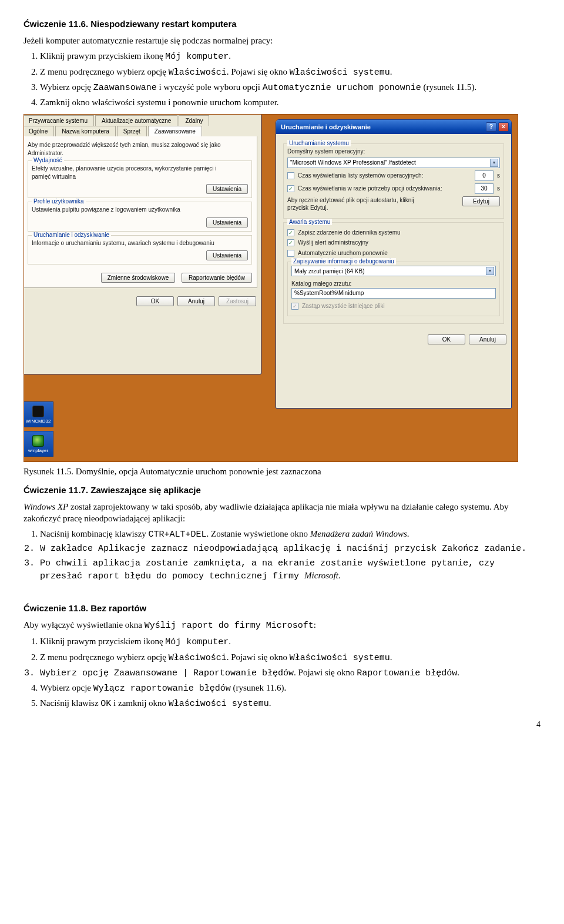 The height and width of the screenshot is (924, 564). I want to click on ex116-step1: Kliknij prawym przyciskiem ikonę Mój kom…, so click(290, 56).